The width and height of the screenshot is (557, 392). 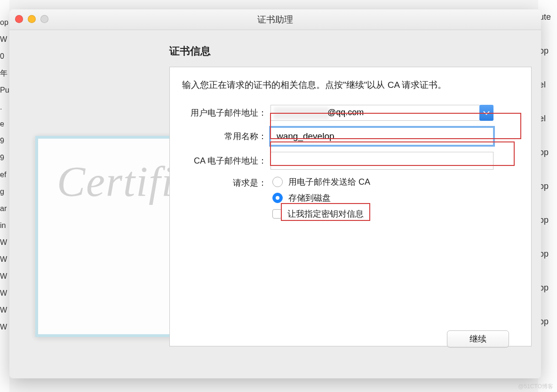 What do you see at coordinates (321, 198) in the screenshot?
I see `radio-save-disk-row: 存储到磁盘` at bounding box center [321, 198].